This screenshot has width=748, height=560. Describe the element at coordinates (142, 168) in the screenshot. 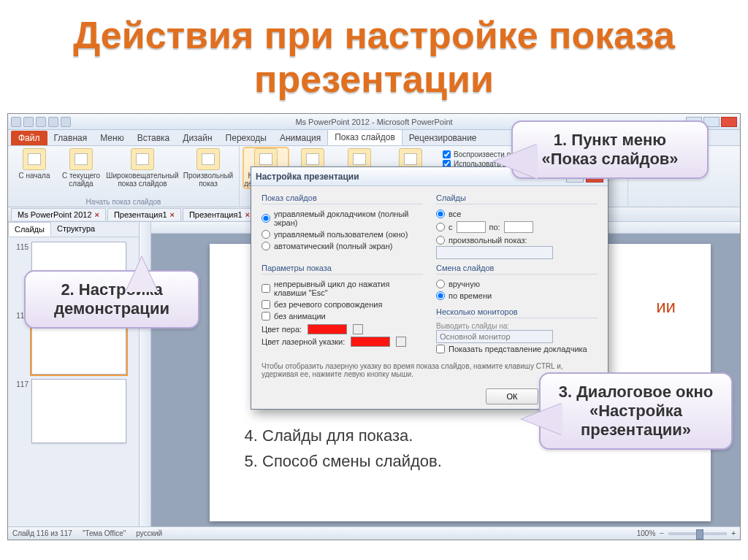

I see `btn-broadcast: Широковещательный показ слайдов` at that location.